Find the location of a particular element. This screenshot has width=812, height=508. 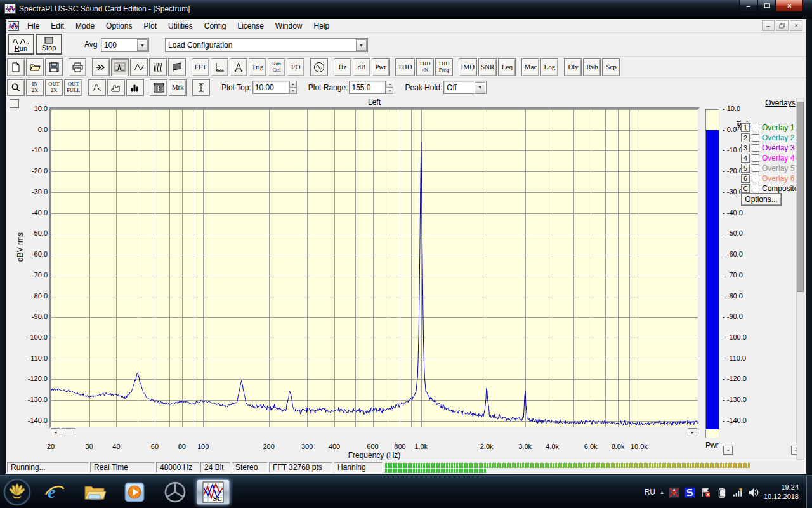

menu-mode: Mode is located at coordinates (85, 26).